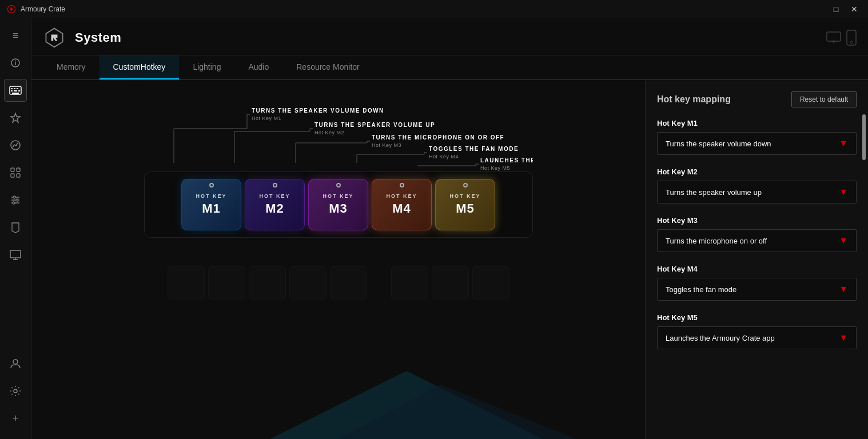 This screenshot has height=439, width=868. Describe the element at coordinates (15, 118) in the screenshot. I see `sidebar-item-aura` at that location.